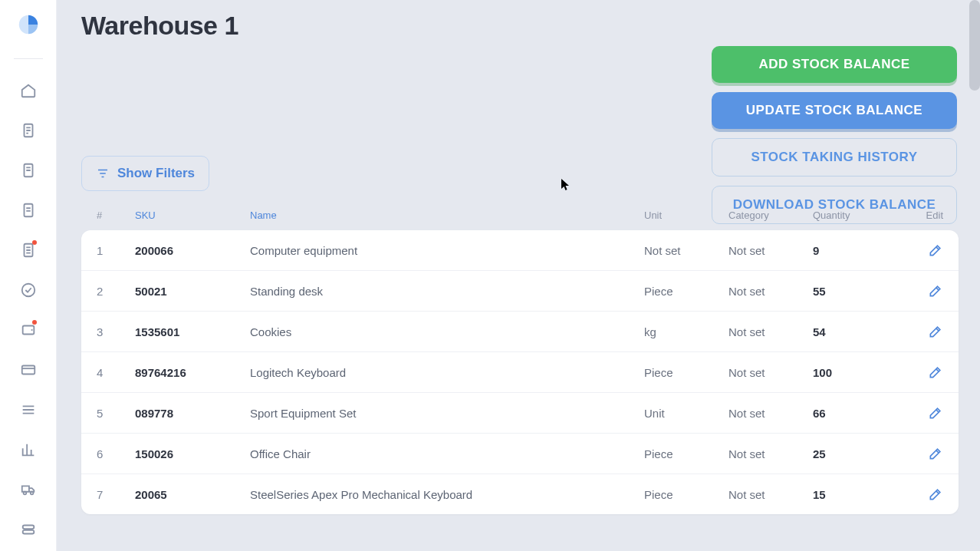 The width and height of the screenshot is (980, 551). Describe the element at coordinates (28, 530) in the screenshot. I see `nav-toggle` at that location.